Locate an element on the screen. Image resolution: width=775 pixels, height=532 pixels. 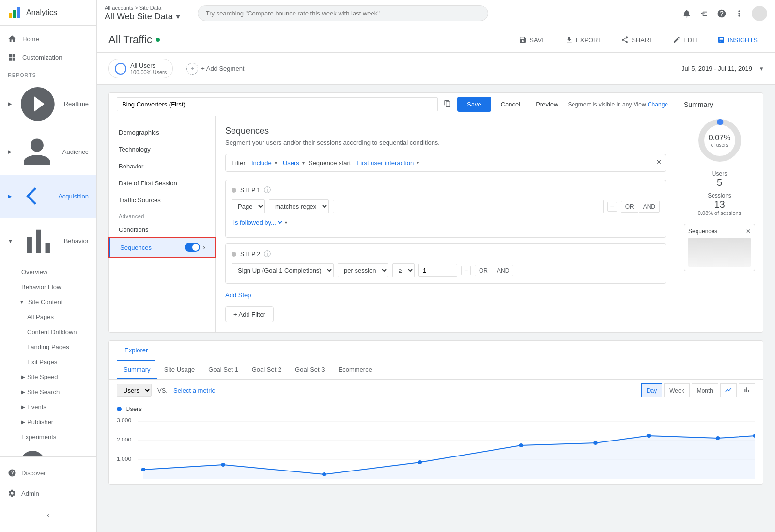
insights-button: INSIGHTS is located at coordinates (737, 40).